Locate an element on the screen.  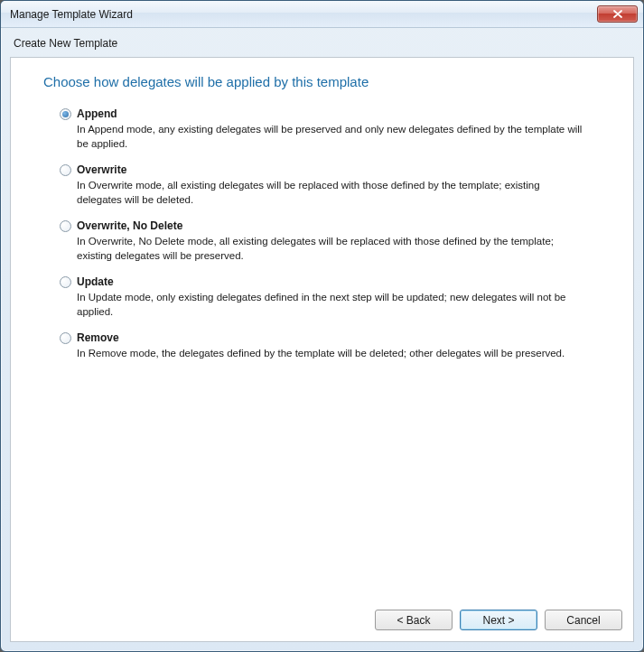
radio-append is located at coordinates (65, 114).